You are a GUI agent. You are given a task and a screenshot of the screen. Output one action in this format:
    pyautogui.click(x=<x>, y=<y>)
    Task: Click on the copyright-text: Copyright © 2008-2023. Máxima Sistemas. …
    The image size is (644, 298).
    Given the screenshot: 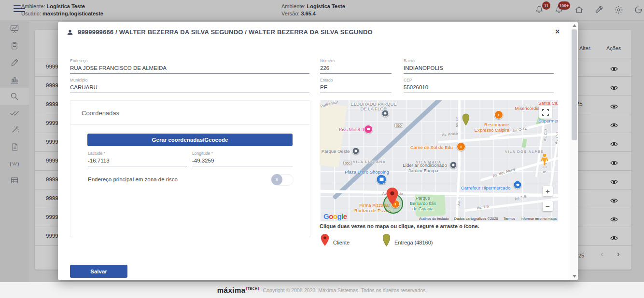 What is the action you would take?
    pyautogui.click(x=345, y=290)
    